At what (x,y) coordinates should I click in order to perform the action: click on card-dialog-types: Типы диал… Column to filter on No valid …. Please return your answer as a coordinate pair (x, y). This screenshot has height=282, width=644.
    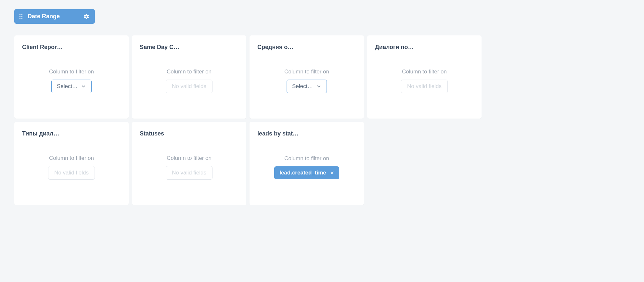
    Looking at the image, I should click on (71, 163).